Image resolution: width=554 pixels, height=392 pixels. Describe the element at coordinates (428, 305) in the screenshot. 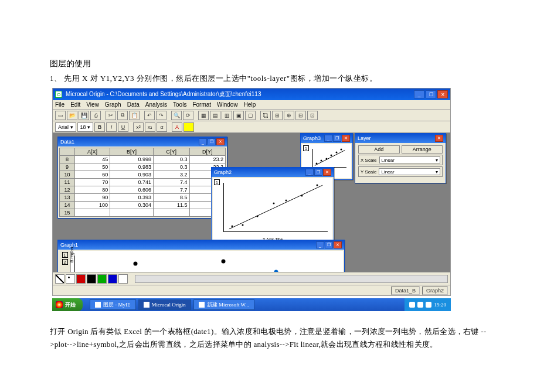

I see `system-tray: 15:20` at that location.